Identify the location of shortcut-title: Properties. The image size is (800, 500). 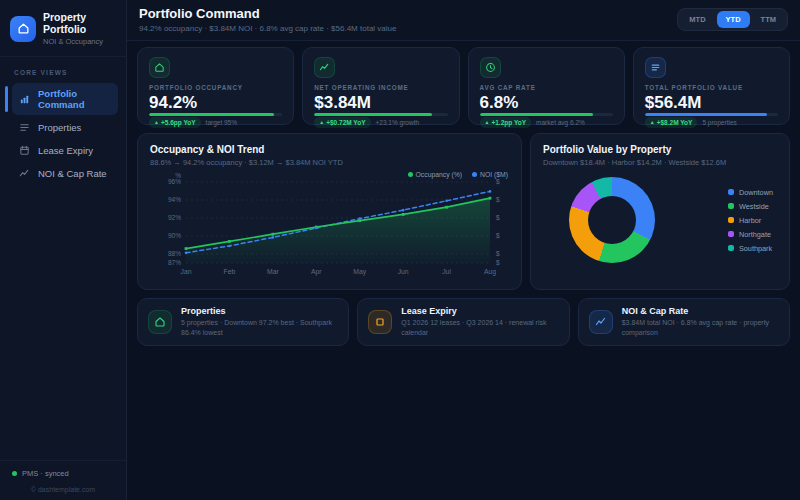
(260, 311).